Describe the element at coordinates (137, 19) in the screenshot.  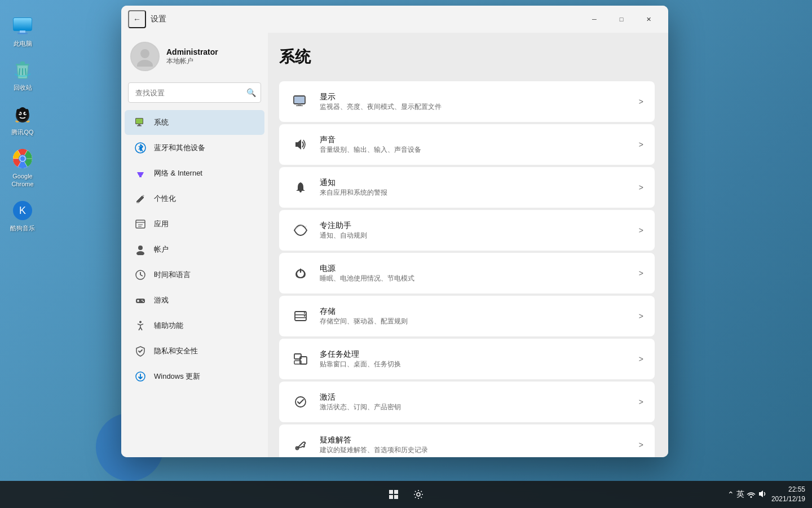
I see `back-button: ←` at that location.